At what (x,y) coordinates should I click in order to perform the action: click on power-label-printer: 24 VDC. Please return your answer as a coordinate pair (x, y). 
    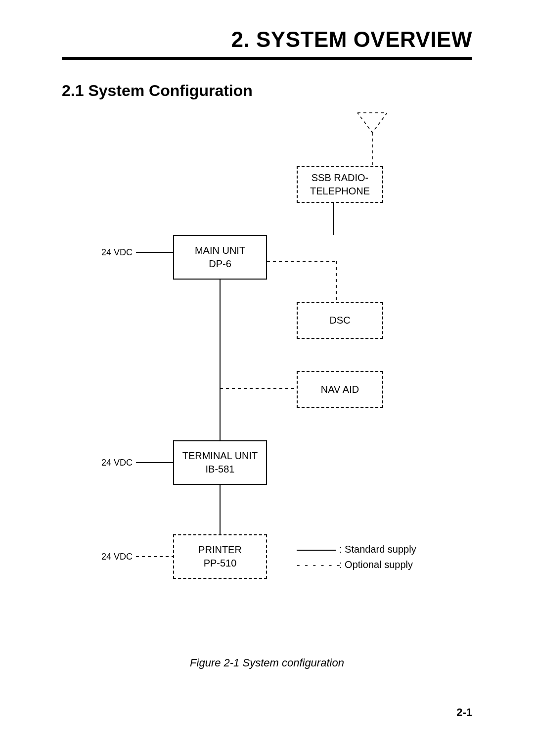
    Looking at the image, I should click on (117, 557).